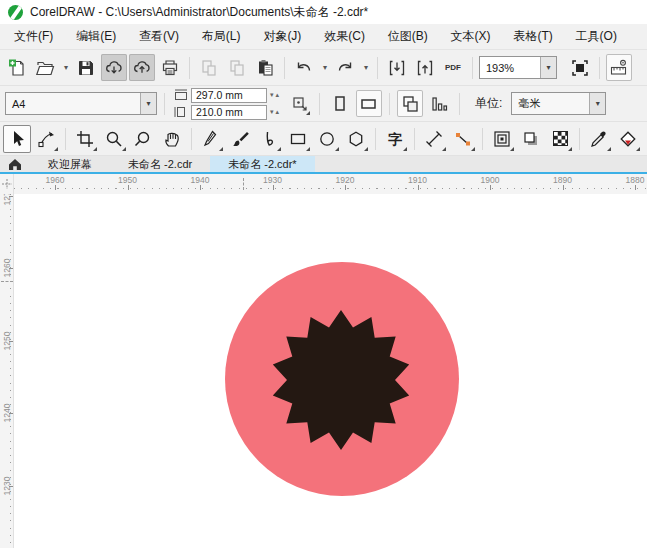 The image size is (647, 548). I want to click on menu-item-object: 对象(J), so click(282, 36).